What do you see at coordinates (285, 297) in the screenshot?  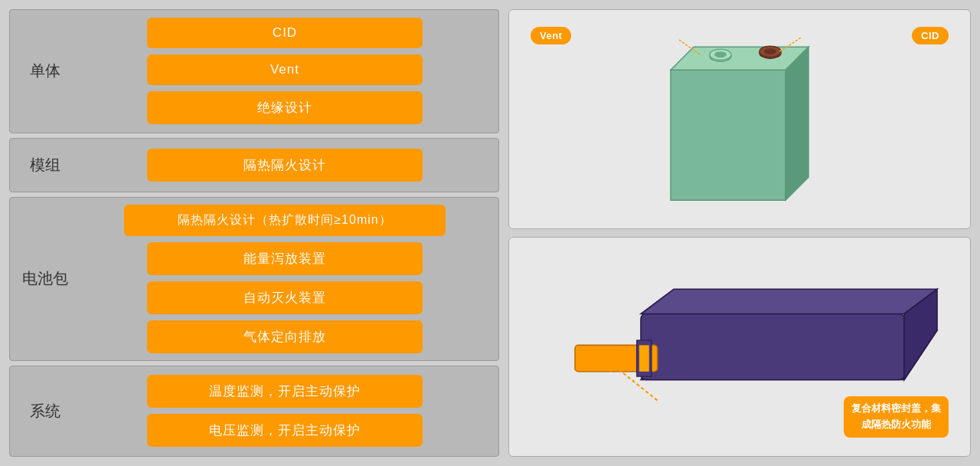 I see `btn-pack-2: 自动灭火装置` at bounding box center [285, 297].